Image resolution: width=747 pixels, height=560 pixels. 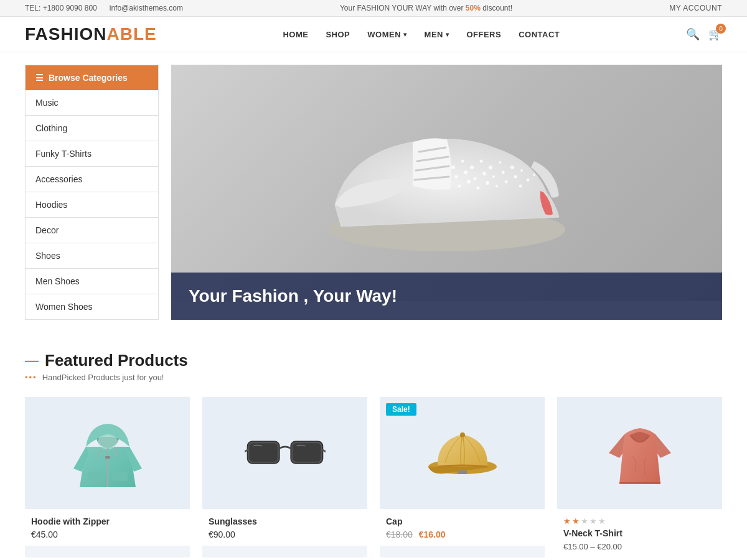 What do you see at coordinates (88, 78) in the screenshot?
I see `sidebar-title: Browse Categories` at bounding box center [88, 78].